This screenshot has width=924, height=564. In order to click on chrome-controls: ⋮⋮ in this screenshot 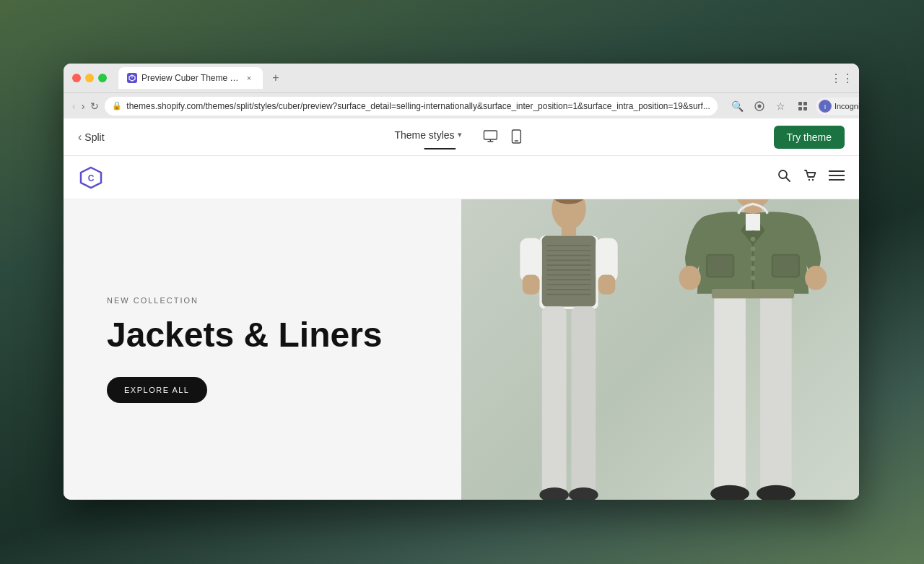, I will do `click(842, 78)`.